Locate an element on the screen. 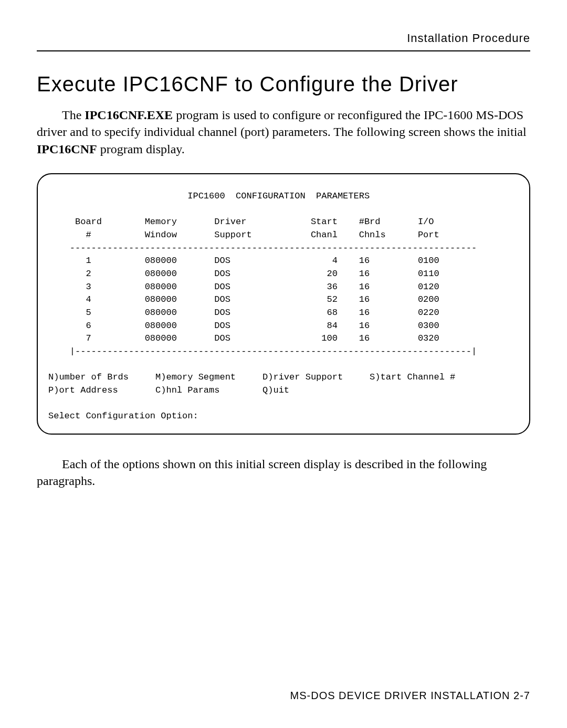  outro-paragraph: Each of the options shown on this initia… is located at coordinates (284, 472).